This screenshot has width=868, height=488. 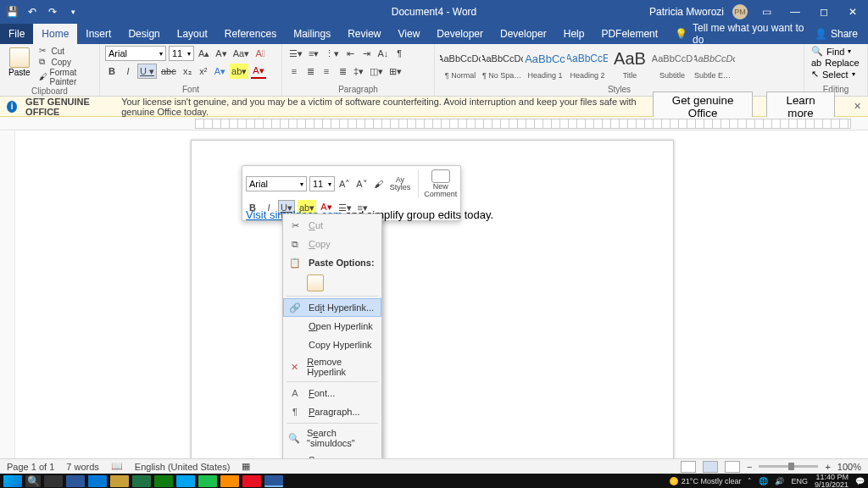 What do you see at coordinates (332, 244) in the screenshot?
I see `ctx-copy: ⧉Copy` at bounding box center [332, 244].